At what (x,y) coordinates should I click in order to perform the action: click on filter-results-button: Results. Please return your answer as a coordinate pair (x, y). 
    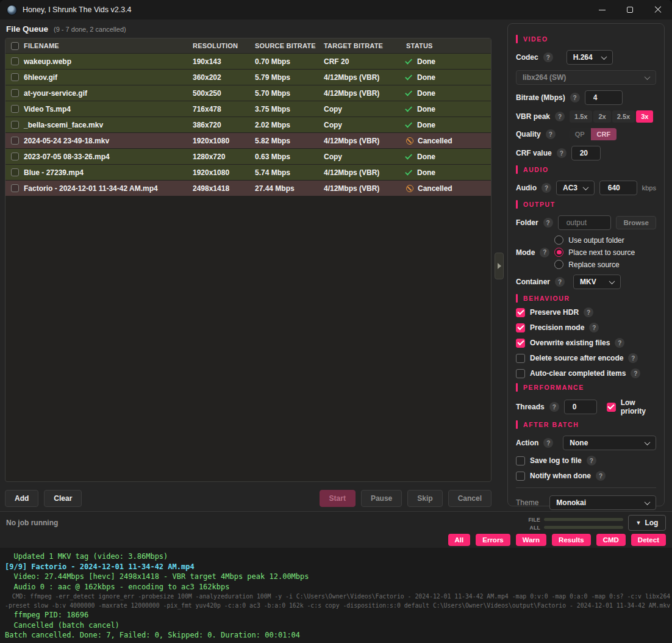
    Looking at the image, I should click on (571, 540).